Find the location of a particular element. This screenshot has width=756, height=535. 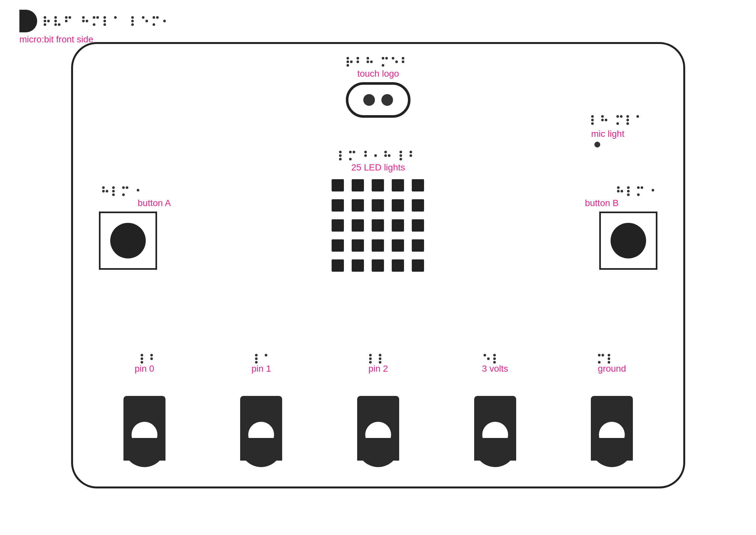

touch-logo-label: touch logo is located at coordinates (378, 74).